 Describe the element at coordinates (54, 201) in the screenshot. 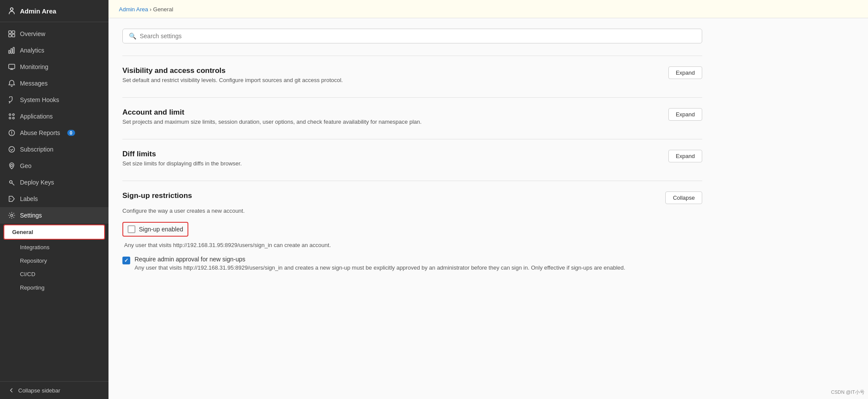

I see `sidebar-nav: Overview Analytics Monitoring Messages` at that location.